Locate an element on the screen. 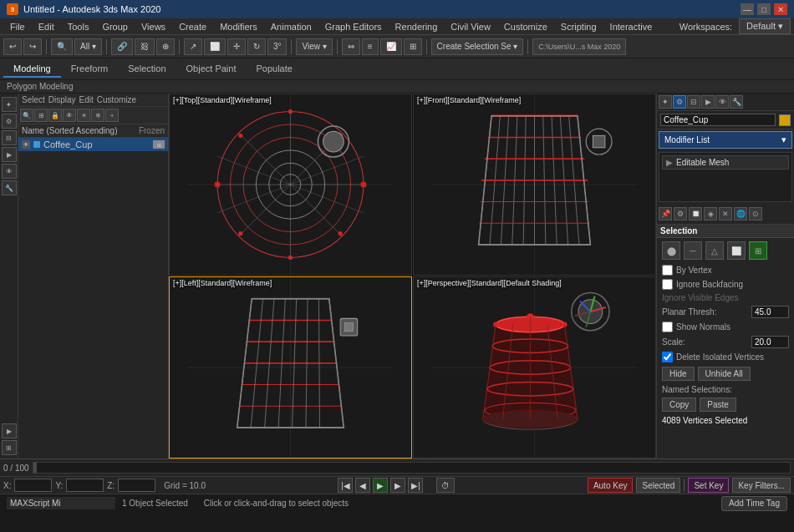  undo-button: ↩ is located at coordinates (13, 47).